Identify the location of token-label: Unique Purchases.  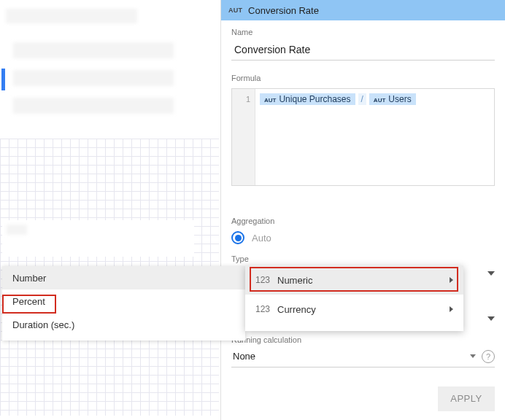
(315, 99).